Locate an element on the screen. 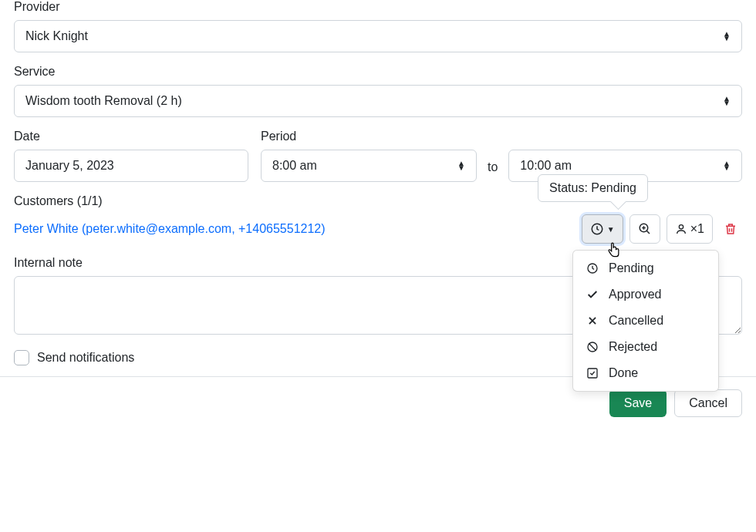  status-option-label: Done is located at coordinates (623, 373).